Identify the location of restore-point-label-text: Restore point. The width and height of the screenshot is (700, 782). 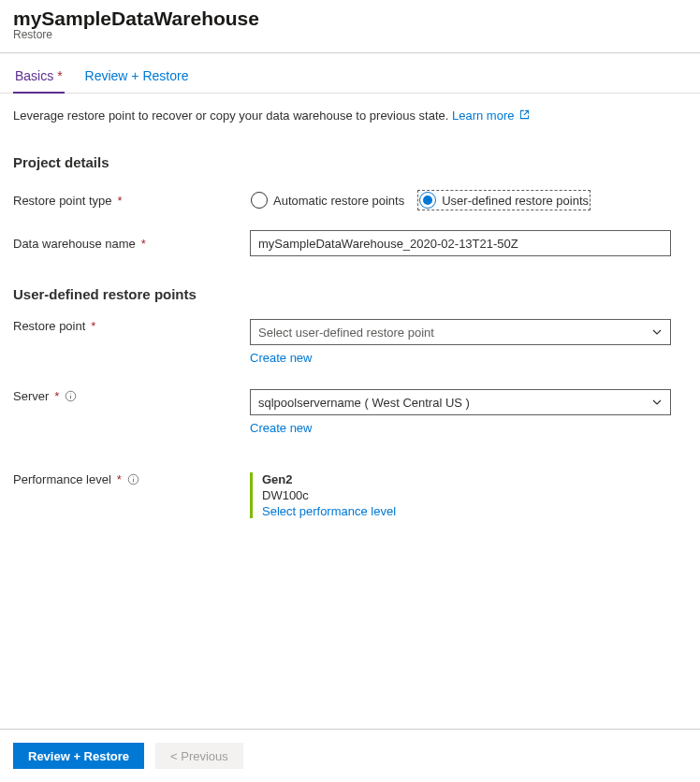
(49, 326).